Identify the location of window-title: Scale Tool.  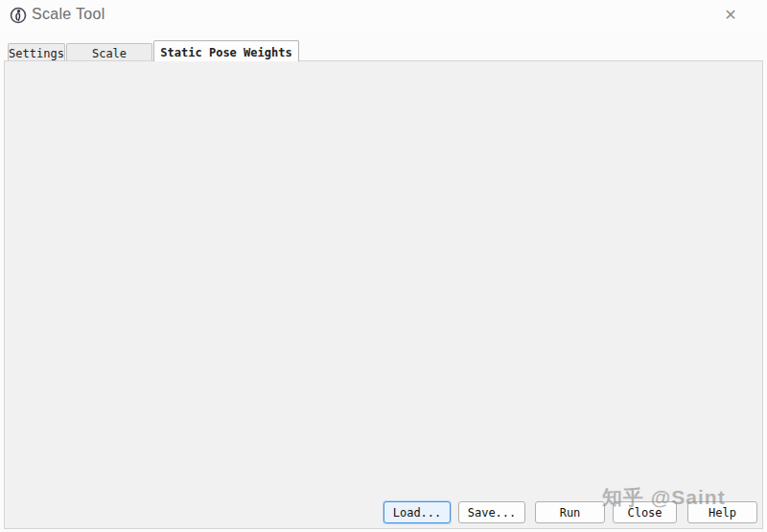
(69, 14).